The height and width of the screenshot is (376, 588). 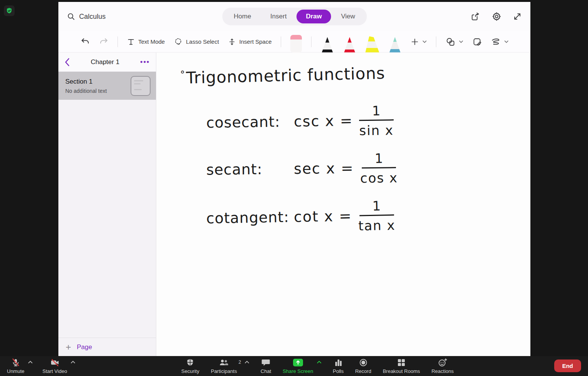 What do you see at coordinates (232, 42) in the screenshot?
I see `insert-space-icon` at bounding box center [232, 42].